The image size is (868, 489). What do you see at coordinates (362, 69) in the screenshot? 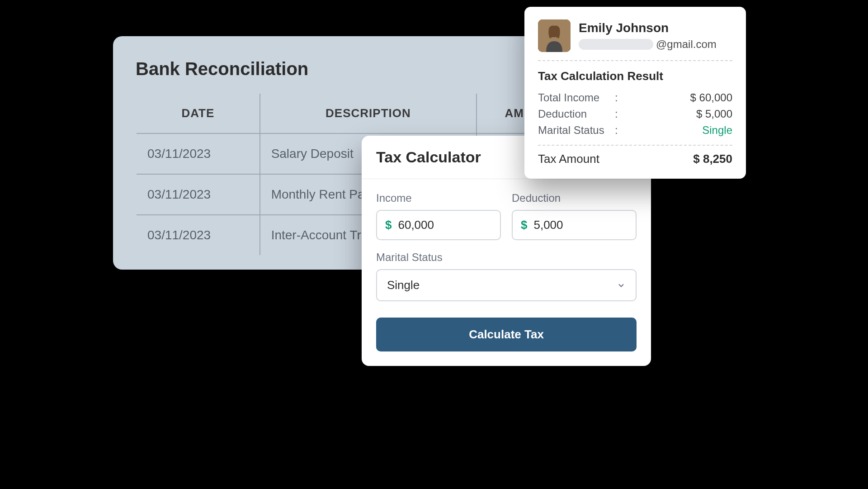
I see `bank-title: Bank Reconciliation` at bounding box center [362, 69].